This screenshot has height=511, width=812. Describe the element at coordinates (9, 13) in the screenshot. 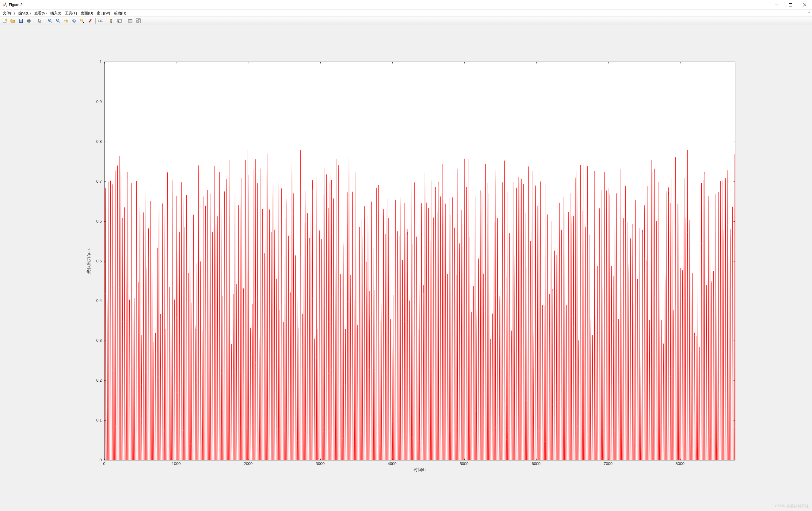

I see `menu-file: 文件(F)` at that location.